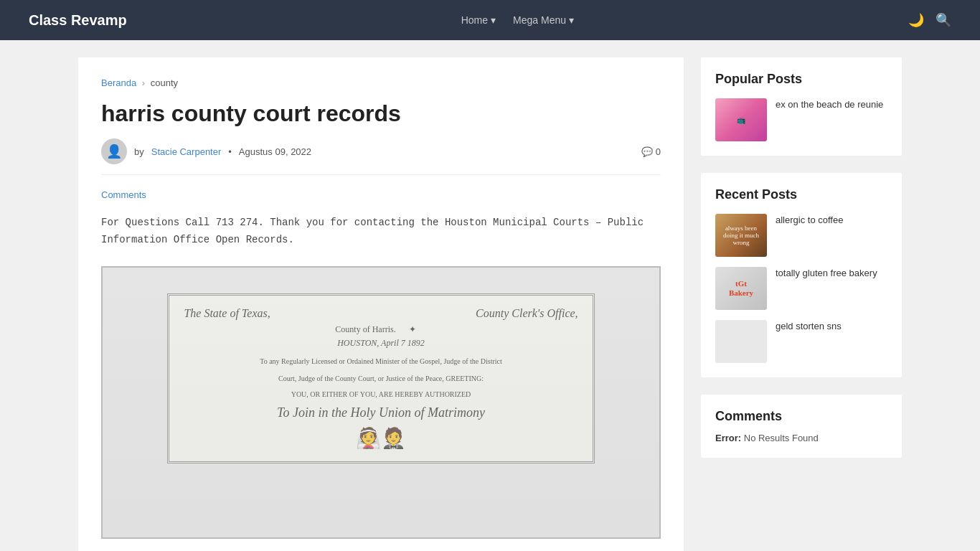  Describe the element at coordinates (916, 20) in the screenshot. I see `moon-icon: 🌙` at that location.